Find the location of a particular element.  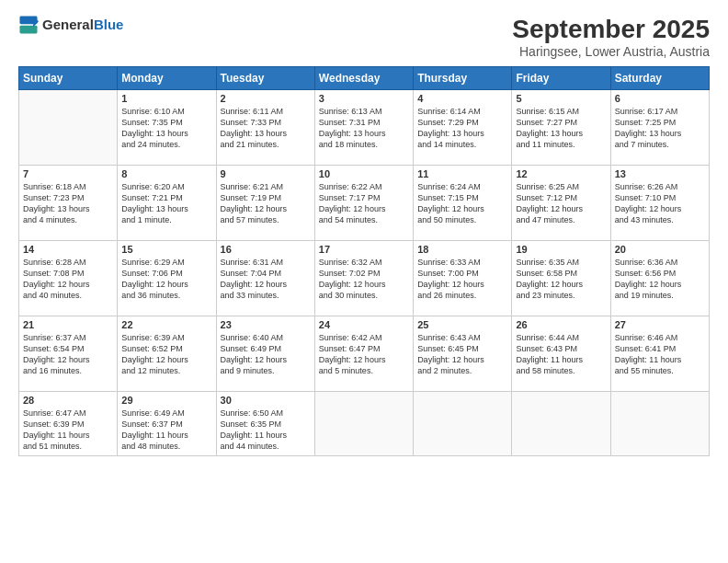

table-row: 17Sunrise: 6:32 AM Sunset: 7:02 PM Dayli… is located at coordinates (364, 279).